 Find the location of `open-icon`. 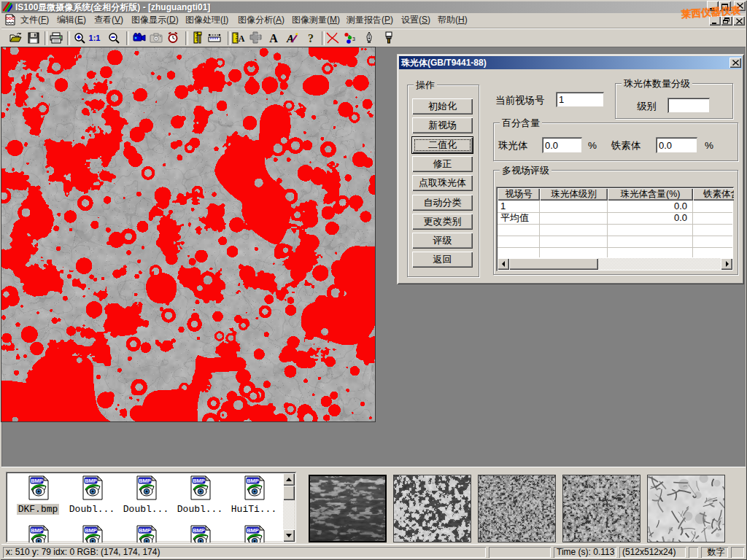

open-icon is located at coordinates (16, 39).